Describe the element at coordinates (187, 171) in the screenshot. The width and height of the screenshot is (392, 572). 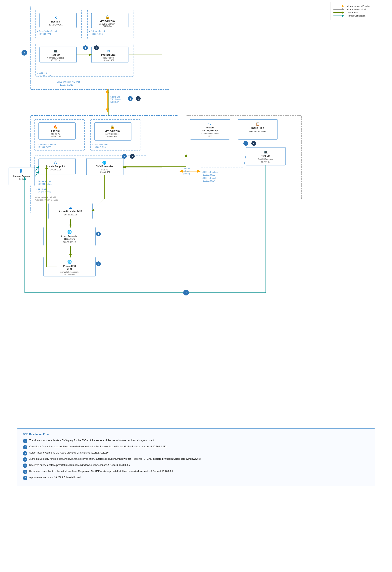
I see `vnet-peering-label2: network` at that location.